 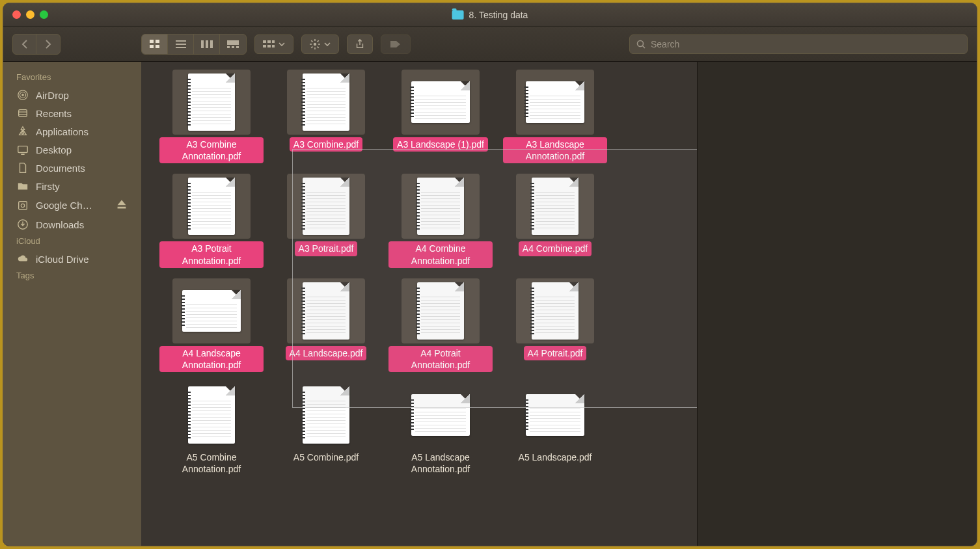 I want to click on maximize-button, so click(x=44, y=14).